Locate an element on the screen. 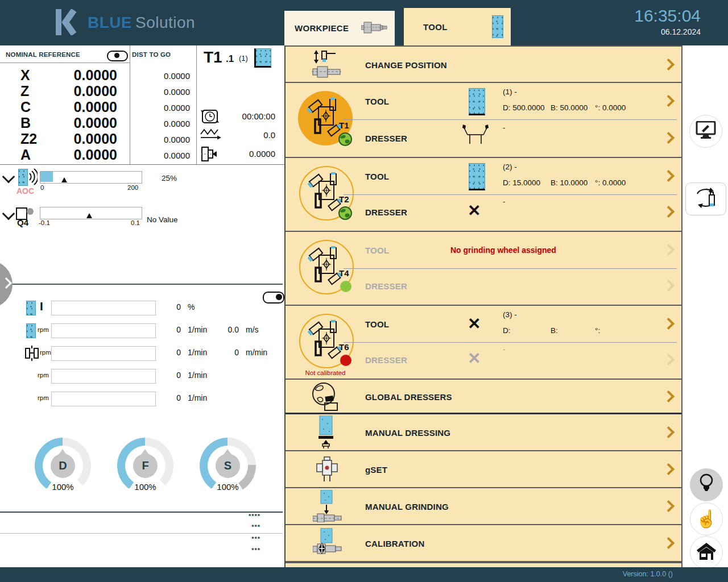 This screenshot has height=582, width=728. tab-tool: TOOL is located at coordinates (457, 27).